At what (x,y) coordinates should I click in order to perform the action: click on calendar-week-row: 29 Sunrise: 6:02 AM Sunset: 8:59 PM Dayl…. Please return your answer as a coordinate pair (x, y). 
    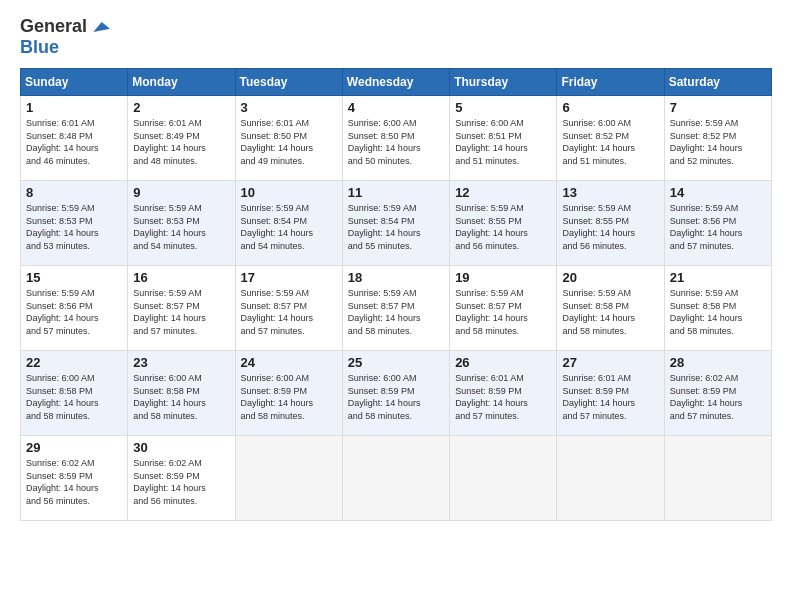
    Looking at the image, I should click on (396, 478).